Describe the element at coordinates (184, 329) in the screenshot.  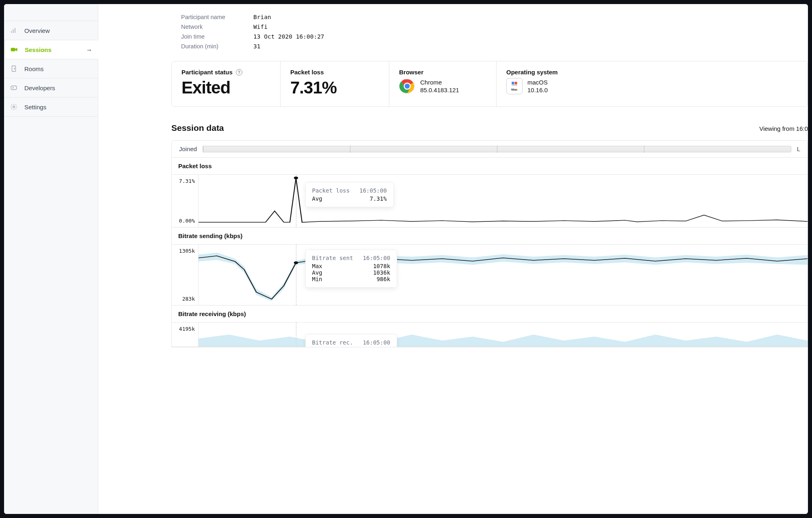
I see `yaxis-max: 4195k` at that location.